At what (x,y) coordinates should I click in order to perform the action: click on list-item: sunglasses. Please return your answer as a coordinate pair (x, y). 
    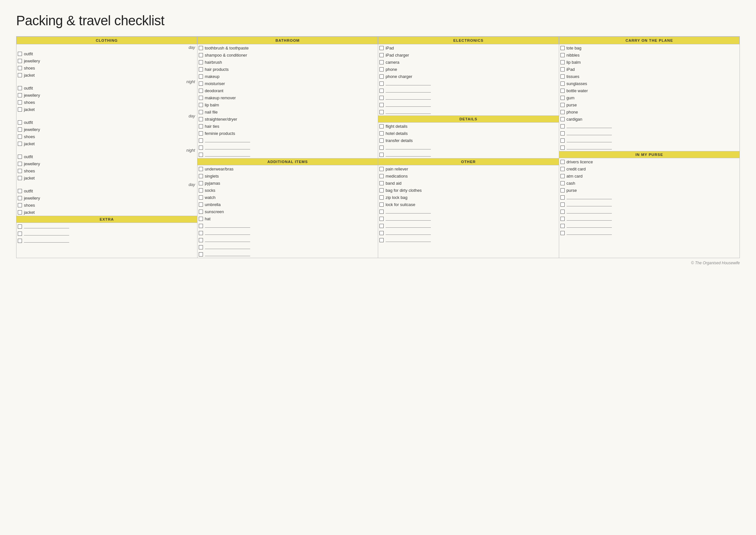
    Looking at the image, I should click on (649, 84).